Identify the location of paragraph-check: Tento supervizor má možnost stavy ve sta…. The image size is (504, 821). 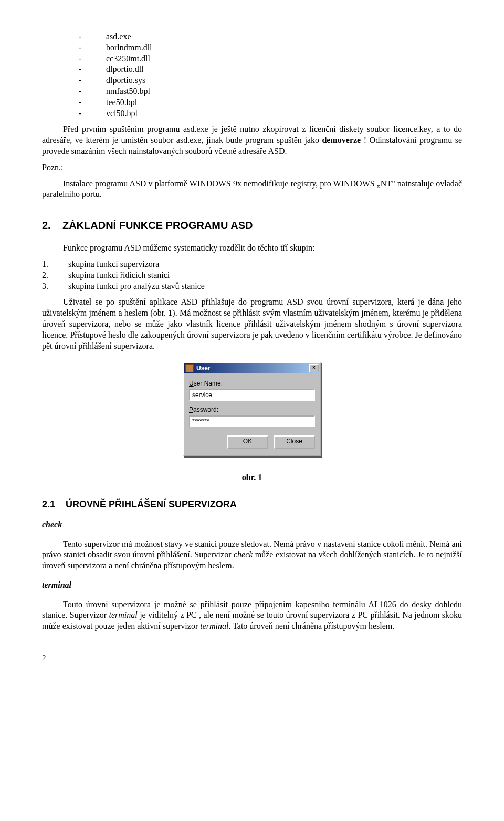
(252, 555).